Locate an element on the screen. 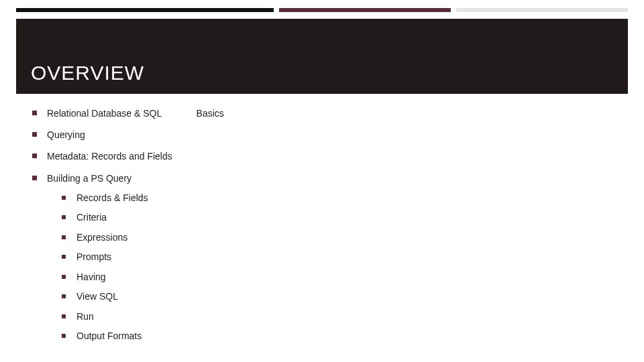 This screenshot has width=644, height=362. bullet-text: Records & Fields is located at coordinates (113, 198).